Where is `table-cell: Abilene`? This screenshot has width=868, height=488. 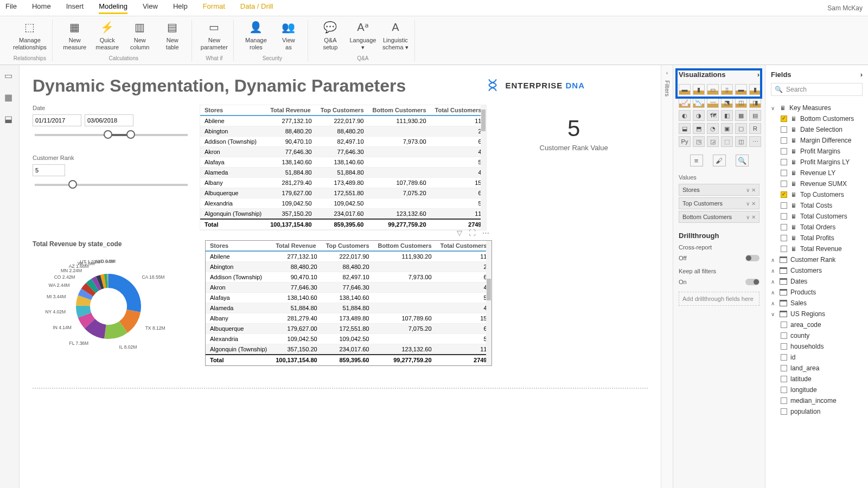 table-cell: Abilene is located at coordinates (233, 121).